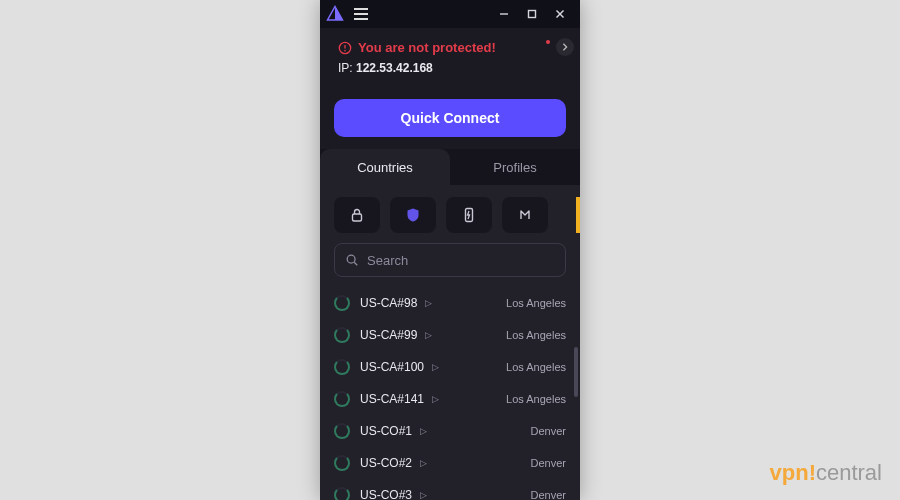  What do you see at coordinates (504, 14) in the screenshot?
I see `minimize-button` at bounding box center [504, 14].